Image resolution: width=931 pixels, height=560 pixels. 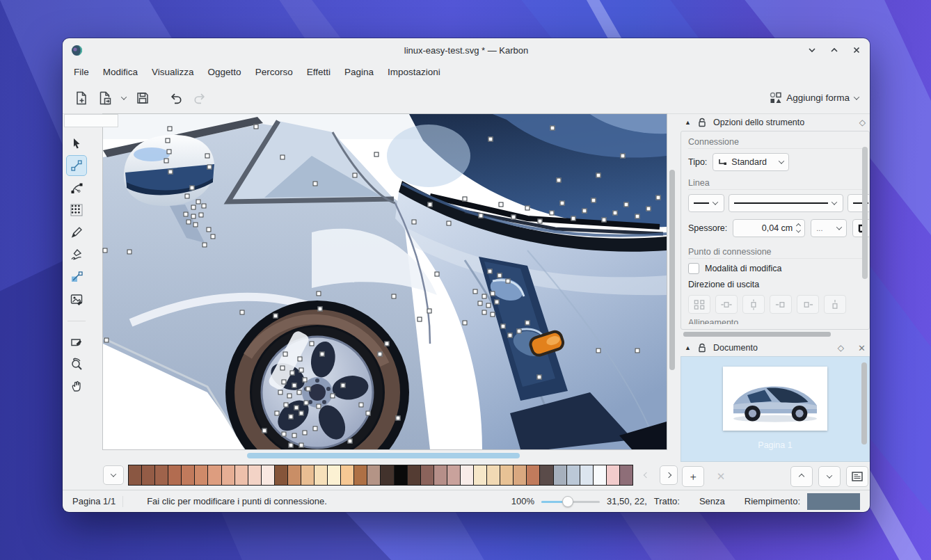 I want to click on direction-up-button, so click(x=835, y=305).